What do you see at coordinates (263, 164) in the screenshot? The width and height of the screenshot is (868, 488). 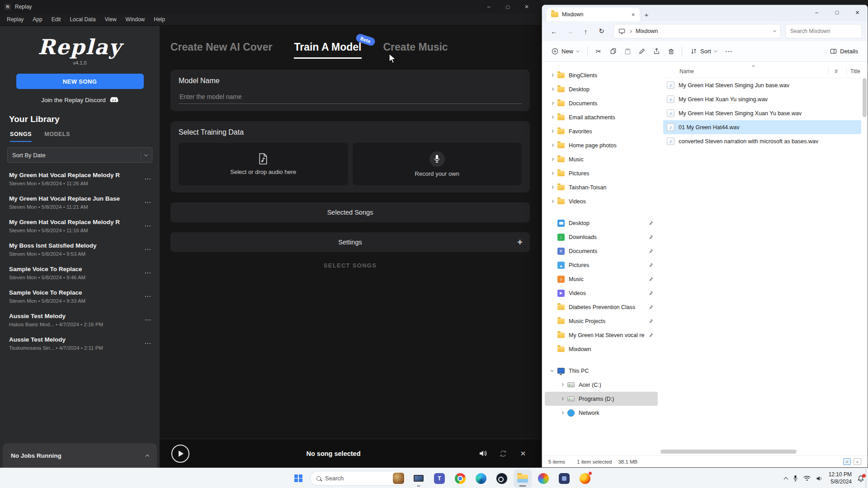 I see `audio-drop-zone: Select or drop audio here` at bounding box center [263, 164].